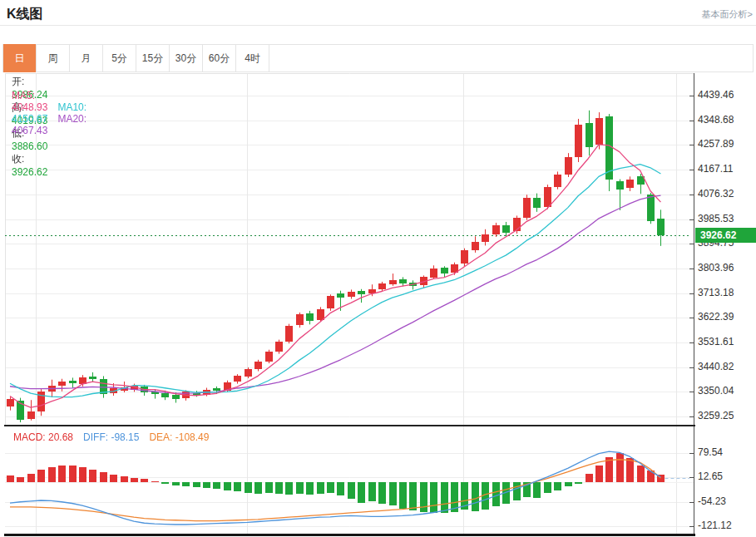 This screenshot has width=756, height=537. I want to click on diff-readout: DIFF: -98.15, so click(111, 437).